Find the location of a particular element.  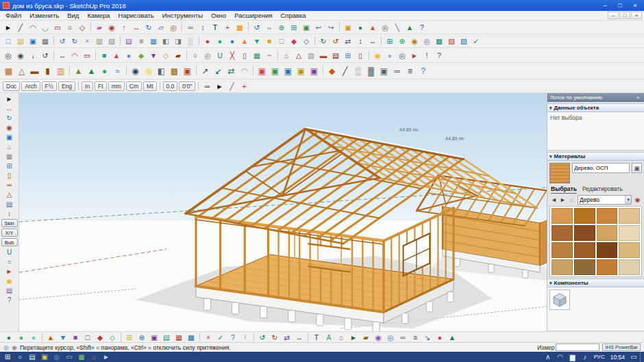

lt-layers-icon: ▤ is located at coordinates (10, 290).